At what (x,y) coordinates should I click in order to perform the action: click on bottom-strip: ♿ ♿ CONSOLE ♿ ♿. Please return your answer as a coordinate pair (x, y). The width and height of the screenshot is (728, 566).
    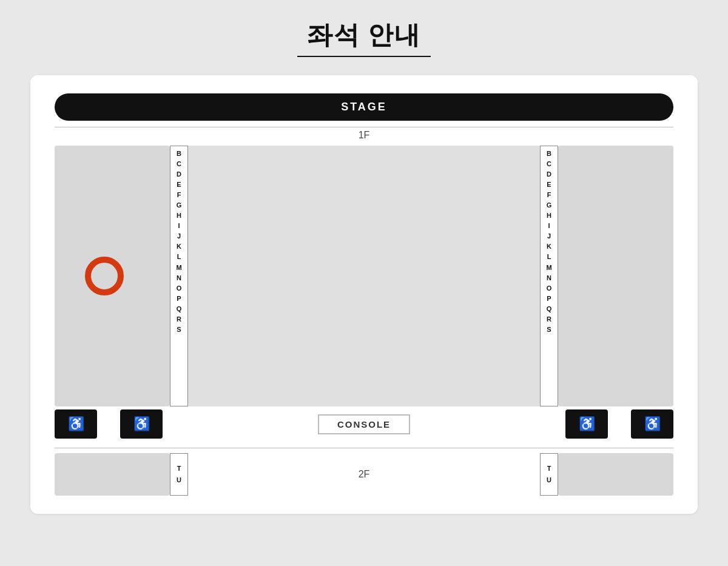
    Looking at the image, I should click on (364, 424).